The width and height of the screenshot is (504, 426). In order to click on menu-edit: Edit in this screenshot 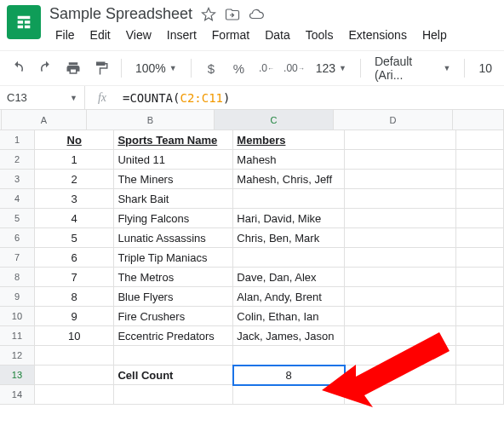, I will do `click(100, 35)`.